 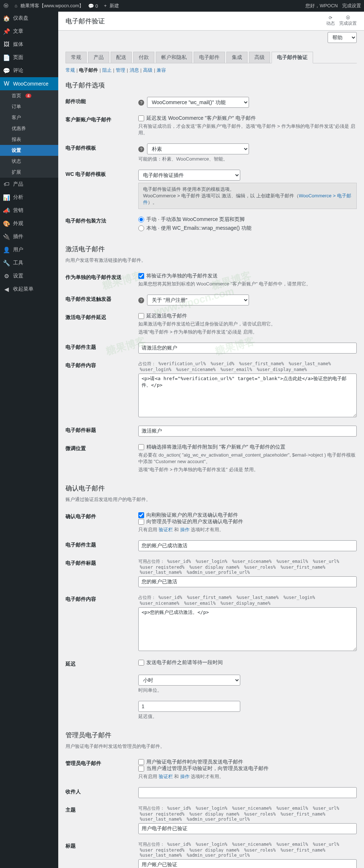 What do you see at coordinates (29, 127) in the screenshot?
I see `menu-woocommerce: WWooCommerce 首页4 订单 客户 优惠券 报表 设置 状态 扩展` at bounding box center [29, 127].